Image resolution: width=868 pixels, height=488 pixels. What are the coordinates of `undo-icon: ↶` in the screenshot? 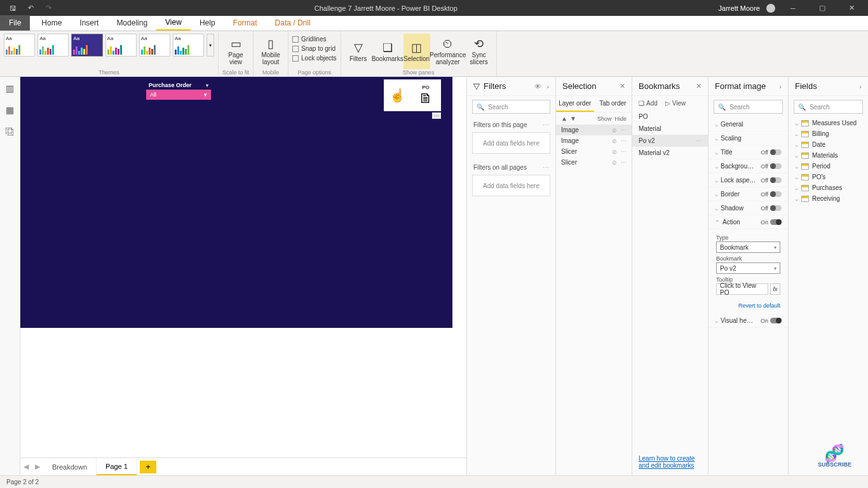 It's located at (31, 8).